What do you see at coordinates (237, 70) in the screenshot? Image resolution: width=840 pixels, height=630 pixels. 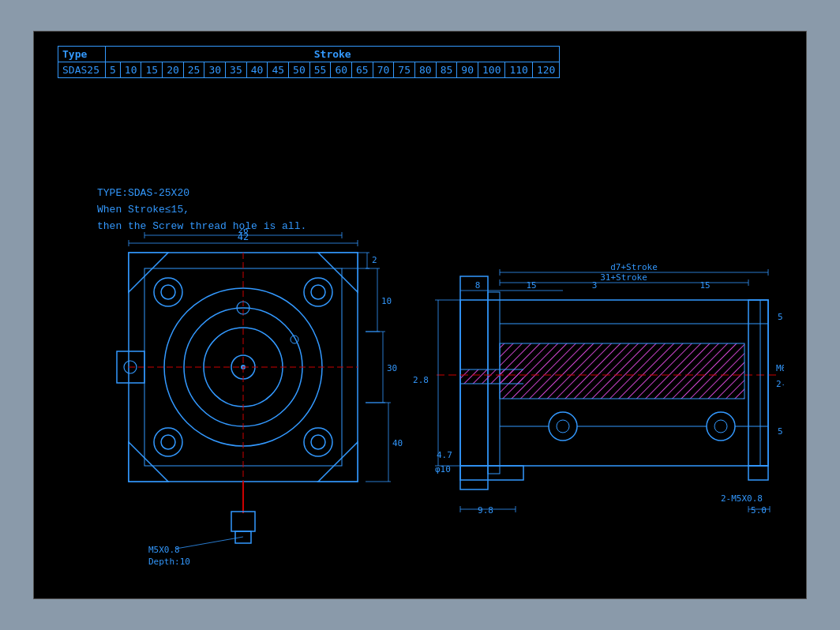 I see `stroke-35: 35` at bounding box center [237, 70].